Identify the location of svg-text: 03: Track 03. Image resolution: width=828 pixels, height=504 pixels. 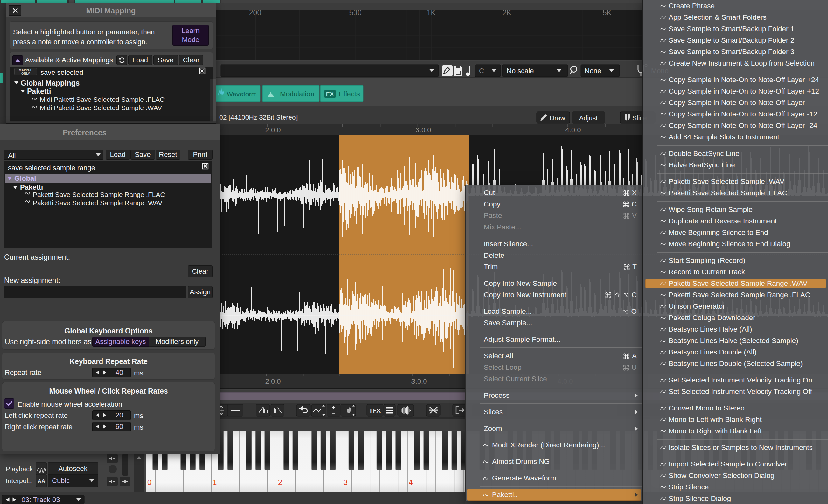
(40, 500).